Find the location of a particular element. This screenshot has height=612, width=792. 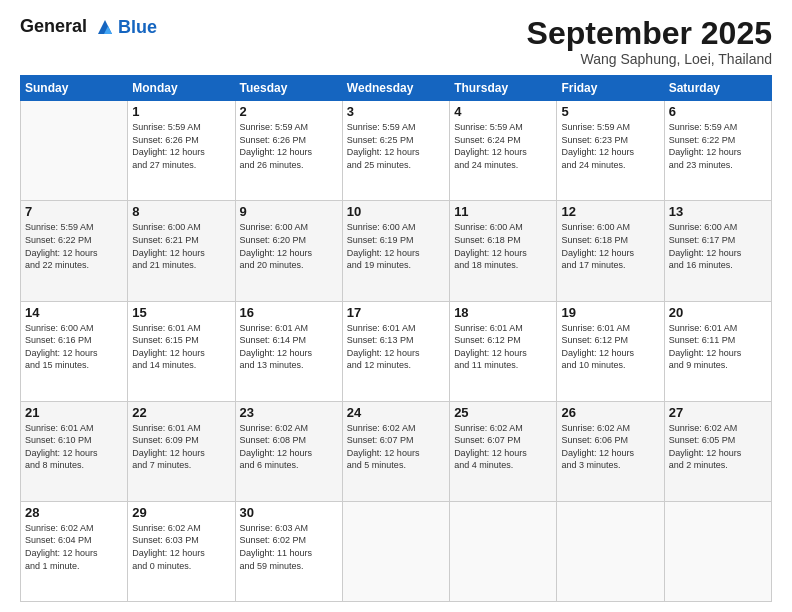

logo-text-blue: Blue is located at coordinates (138, 28).